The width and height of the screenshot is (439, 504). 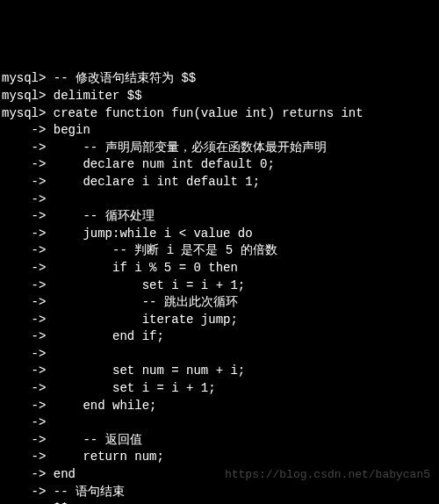 I want to click on terminal-line-7: ->, so click(x=220, y=200).